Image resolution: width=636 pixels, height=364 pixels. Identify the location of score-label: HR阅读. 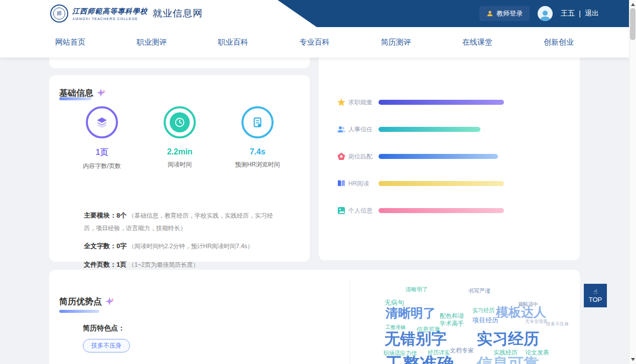
(361, 184).